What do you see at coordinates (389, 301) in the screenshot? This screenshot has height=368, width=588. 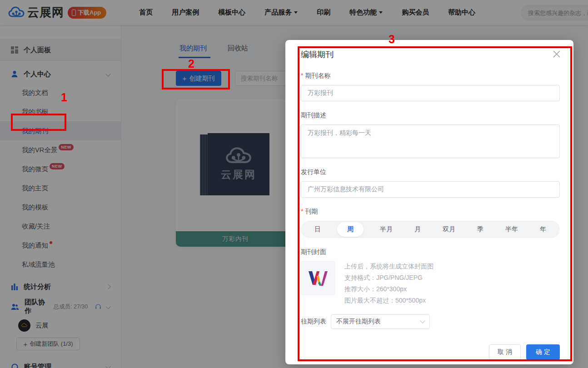 I see `cover-tip-line: 图片最大不超过：500*500px` at bounding box center [389, 301].